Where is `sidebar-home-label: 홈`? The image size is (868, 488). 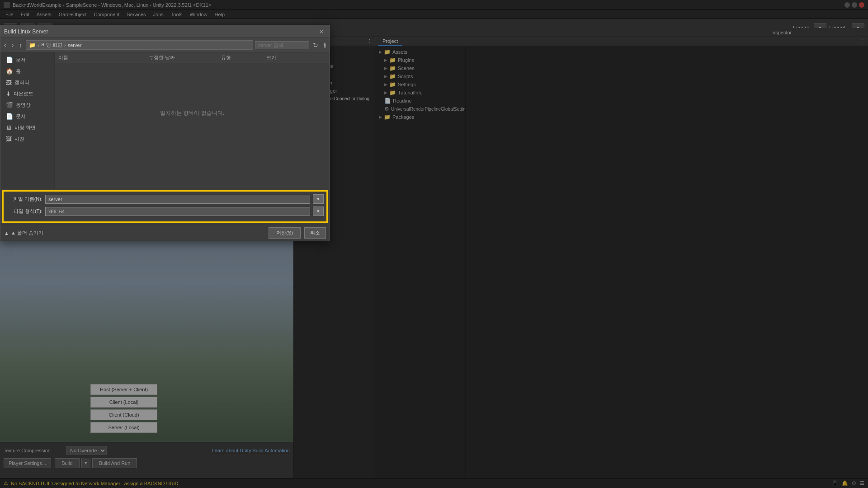 sidebar-home-label: 홈 is located at coordinates (18, 71).